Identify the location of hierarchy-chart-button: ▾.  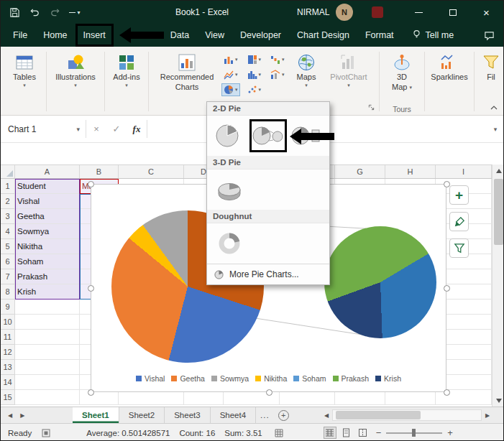
(255, 60).